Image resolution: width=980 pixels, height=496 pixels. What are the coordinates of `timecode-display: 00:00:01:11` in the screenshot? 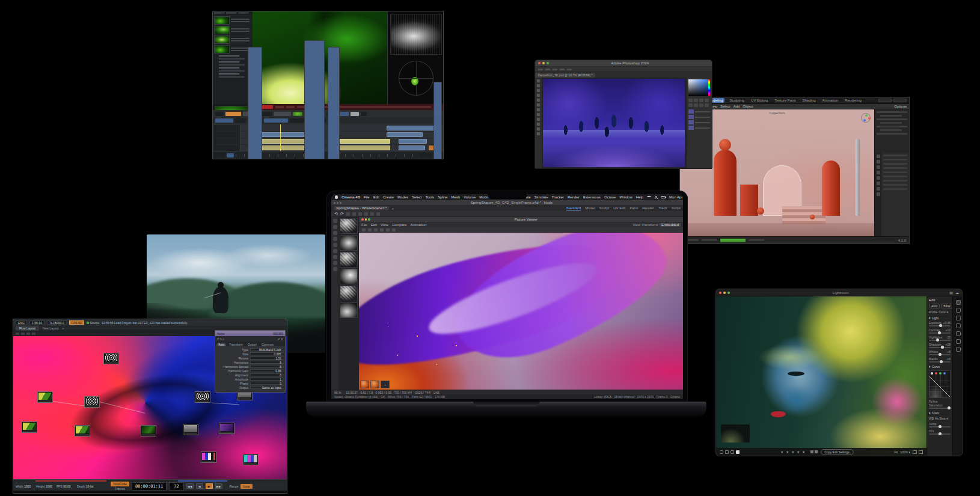 It's located at (149, 486).